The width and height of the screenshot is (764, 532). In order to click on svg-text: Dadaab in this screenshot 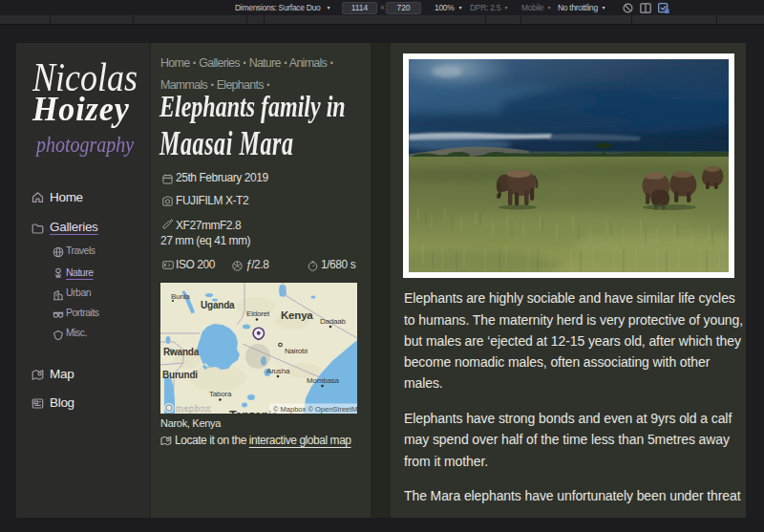, I will do `click(333, 321)`.